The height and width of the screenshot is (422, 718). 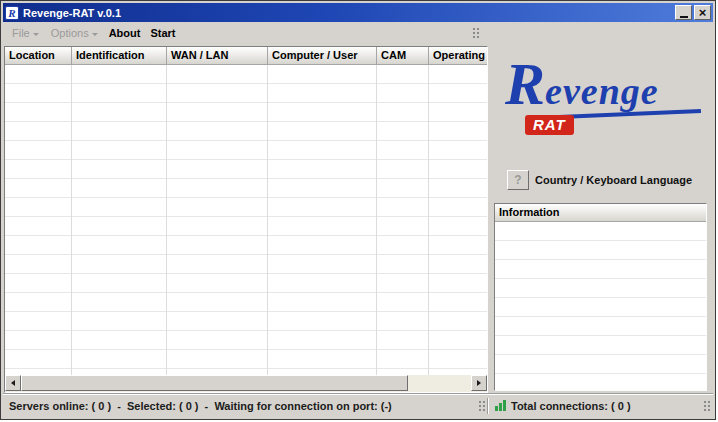 I want to click on scrollbar-track, so click(x=246, y=384).